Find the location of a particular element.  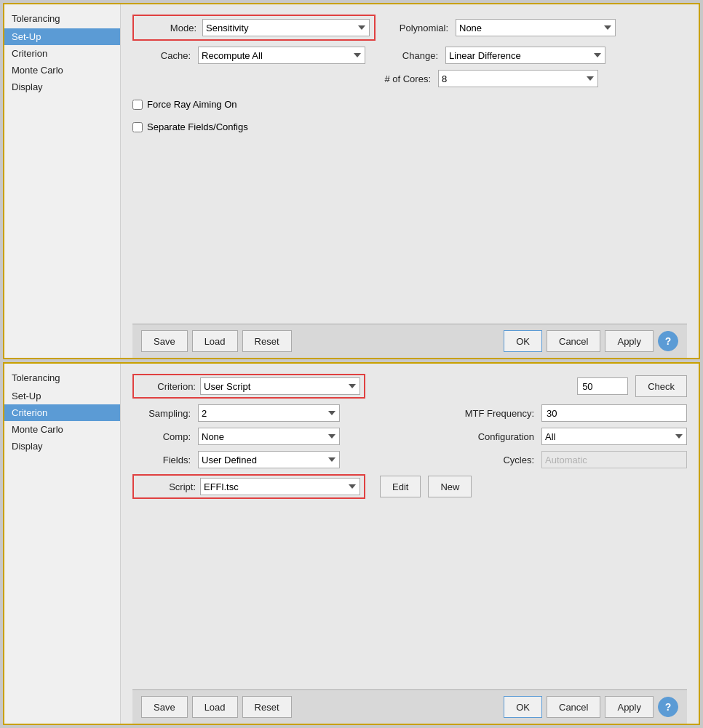

ok-button-2: OK is located at coordinates (523, 707).